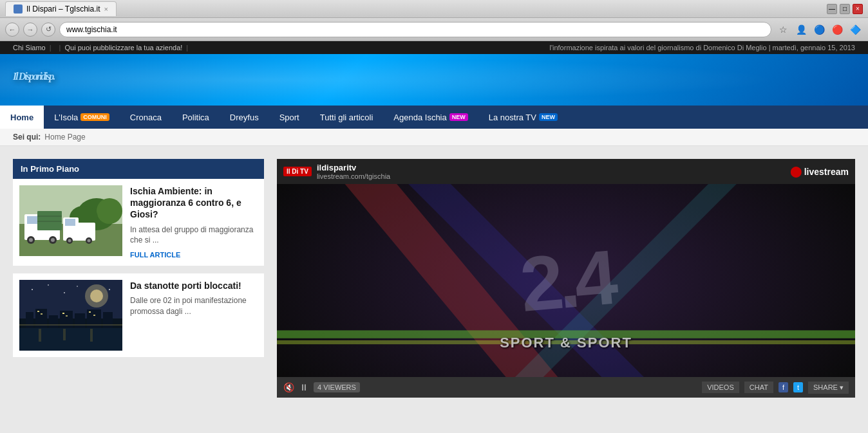 The height and width of the screenshot is (433, 868). I want to click on nav-item-politica: Politica, so click(196, 117).